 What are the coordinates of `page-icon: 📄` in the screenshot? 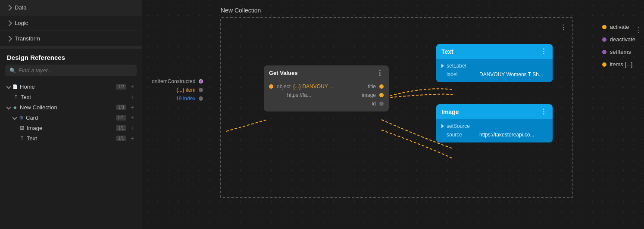 It's located at (15, 87).